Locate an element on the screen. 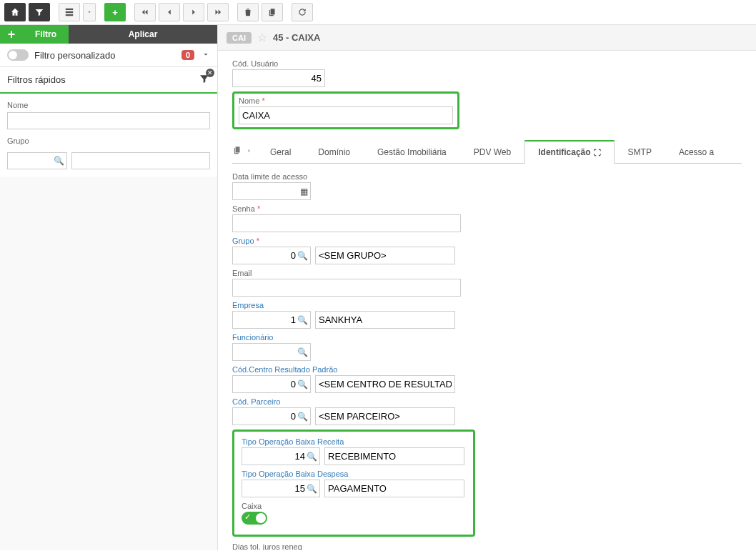  page-title: 45 - CAIXA is located at coordinates (297, 37).